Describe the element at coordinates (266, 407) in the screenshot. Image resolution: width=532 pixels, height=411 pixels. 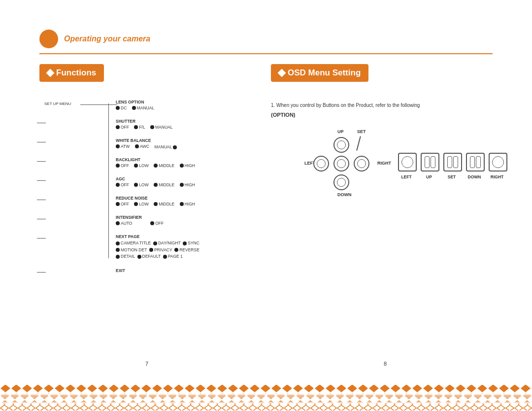
I see `deco-row-outline` at that location.